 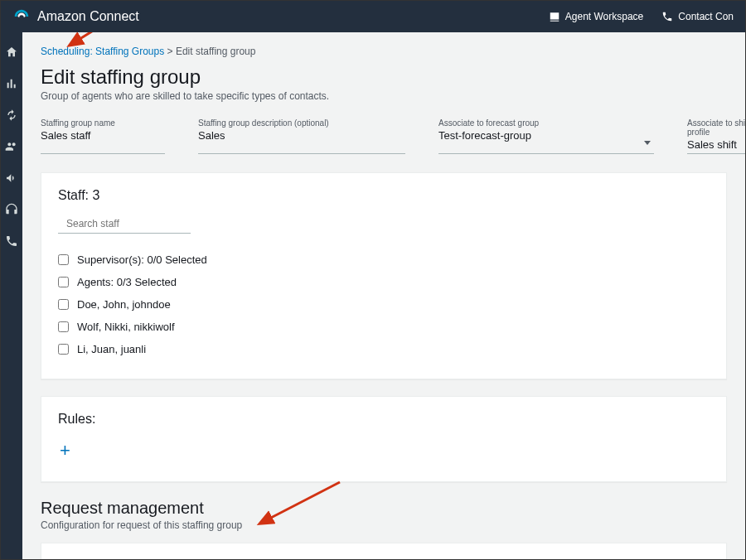 I want to click on shift-profile-field: Associate to shift profile Sales shift, so click(x=716, y=136).